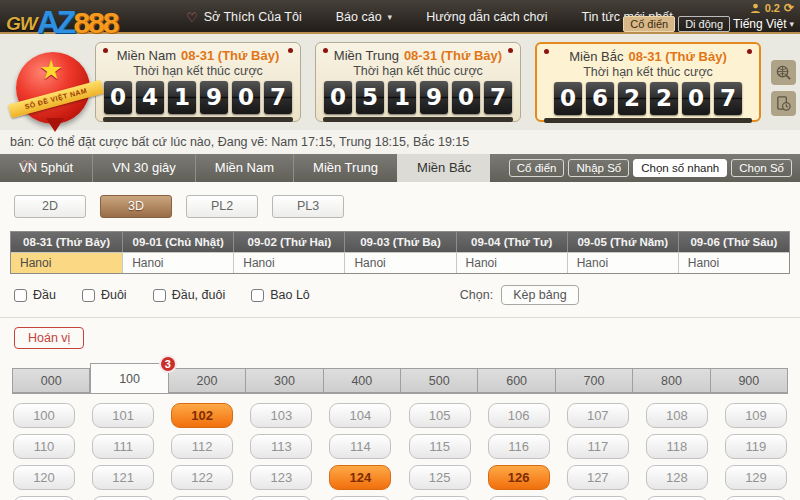 This screenshot has height=500, width=800. Describe the element at coordinates (598, 446) in the screenshot. I see `number-cell: 117` at that location.